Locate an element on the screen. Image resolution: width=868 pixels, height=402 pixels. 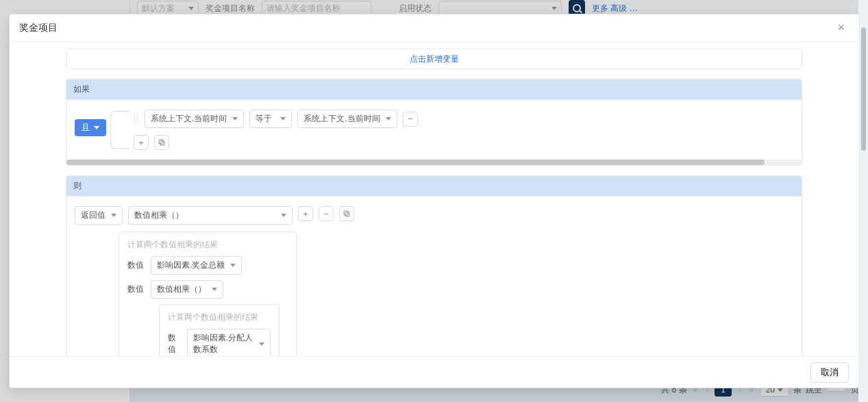
condition-operator-select: 等于 is located at coordinates (271, 119).